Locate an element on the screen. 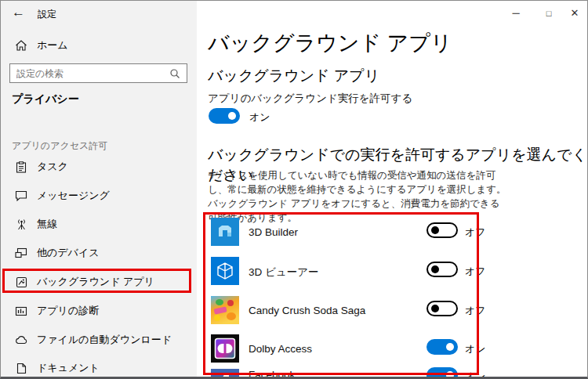  sidebar-item-other-devices: 他のデバイス is located at coordinates (99, 253).